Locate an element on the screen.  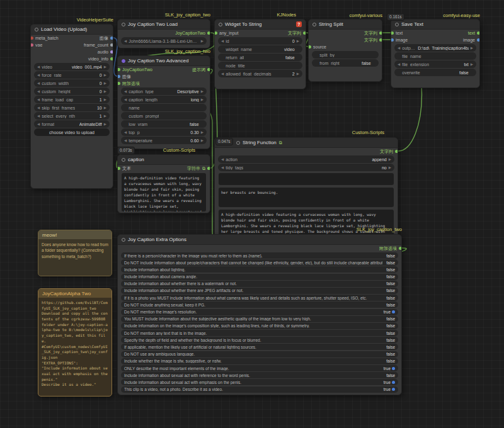
copy-icon: ⧉ is located at coordinates (204, 169).